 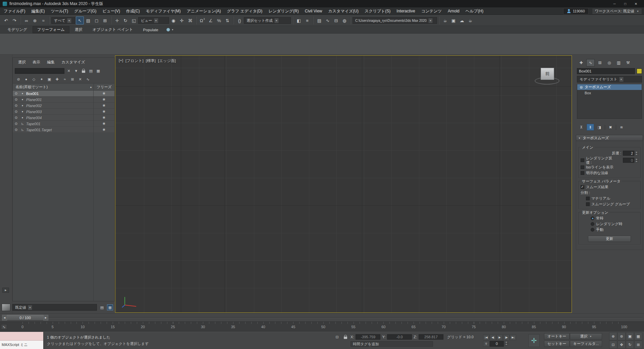 I want to click on next-frame-button: |▶, so click(x=506, y=338).